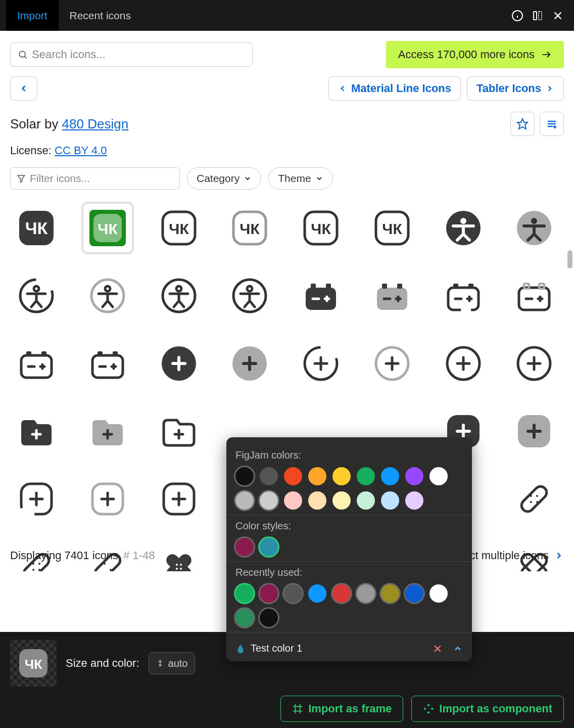  Describe the element at coordinates (463, 363) in the screenshot. I see `icon-add-circle-line` at that location.